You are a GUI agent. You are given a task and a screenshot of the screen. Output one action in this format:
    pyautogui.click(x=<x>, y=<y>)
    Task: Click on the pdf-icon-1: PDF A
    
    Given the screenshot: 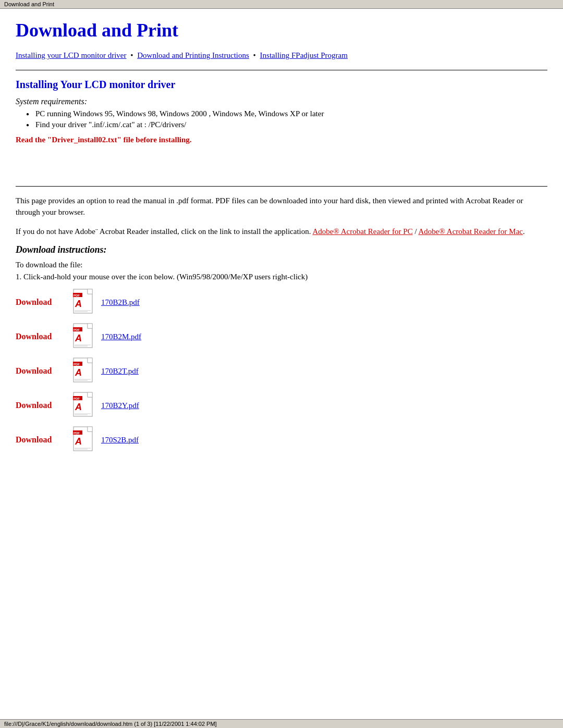 What is the action you would take?
    pyautogui.click(x=85, y=302)
    